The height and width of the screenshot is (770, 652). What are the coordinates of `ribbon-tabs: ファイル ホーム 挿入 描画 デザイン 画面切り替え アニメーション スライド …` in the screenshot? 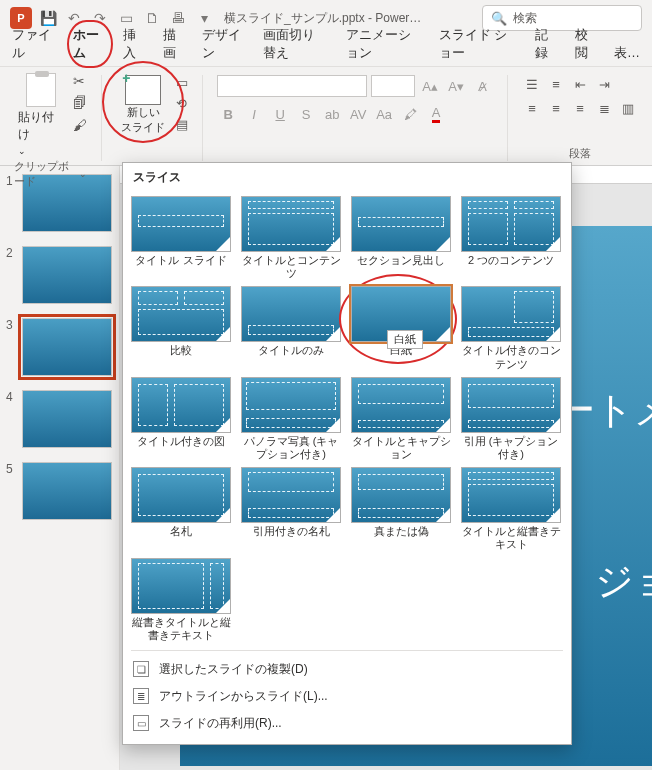 It's located at (326, 51).